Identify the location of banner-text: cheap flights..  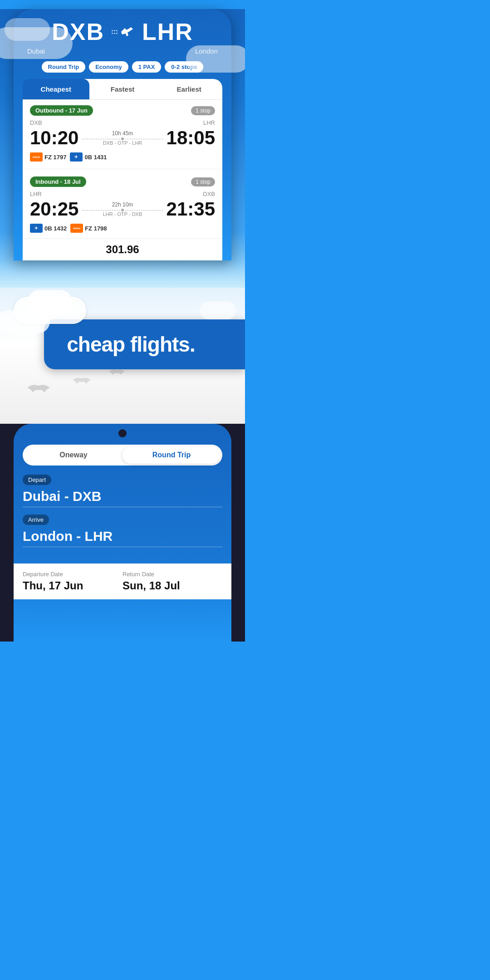
(131, 344).